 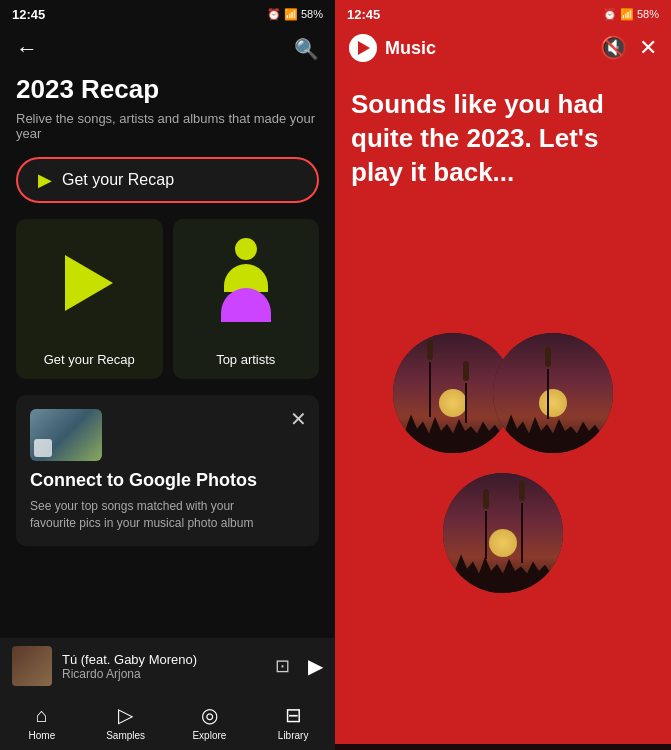 What do you see at coordinates (168, 470) in the screenshot?
I see `photos-connect-card: ✕ Connect to Google Photos See your top …` at bounding box center [168, 470].